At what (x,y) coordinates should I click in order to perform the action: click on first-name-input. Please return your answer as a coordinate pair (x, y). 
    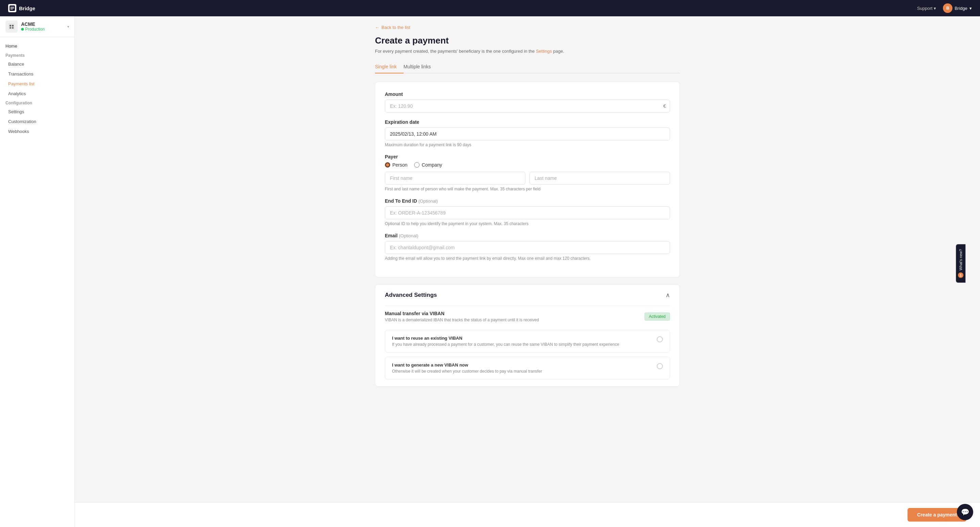
    Looking at the image, I should click on (455, 178).